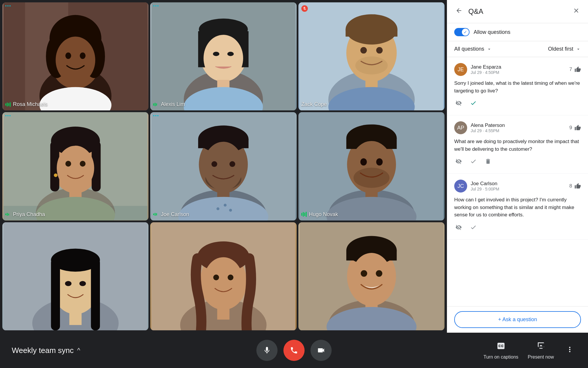 This screenshot has width=588, height=368. Describe the element at coordinates (320, 214) in the screenshot. I see `participant-name-hugo: Hugo Novak` at that location.